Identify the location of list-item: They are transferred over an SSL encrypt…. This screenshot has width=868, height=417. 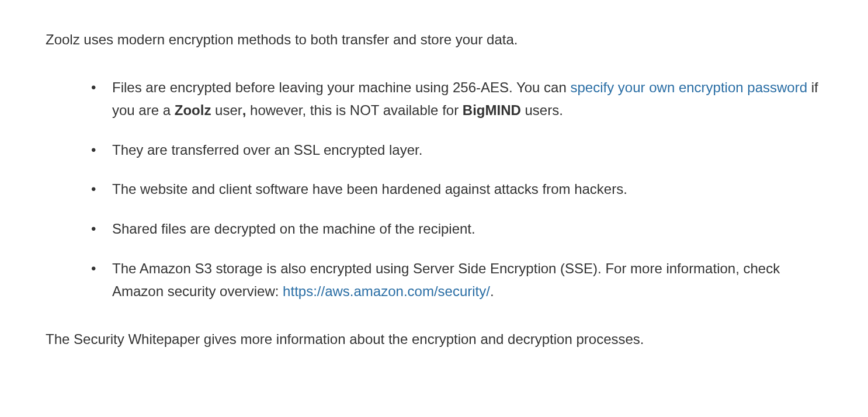
(457, 150).